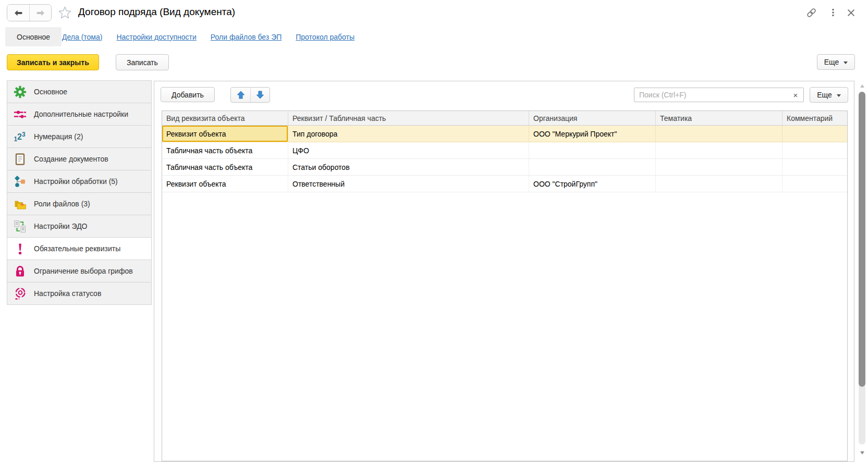 The height and width of the screenshot is (467, 868). What do you see at coordinates (41, 13) in the screenshot?
I see `forward-arrow-icon` at bounding box center [41, 13].